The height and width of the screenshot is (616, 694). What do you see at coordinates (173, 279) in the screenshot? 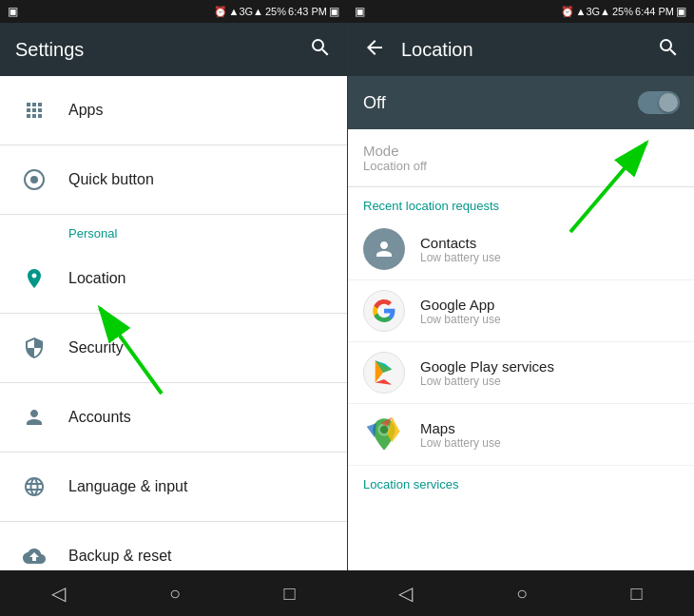
I see `settings-item-location: Location` at bounding box center [173, 279].